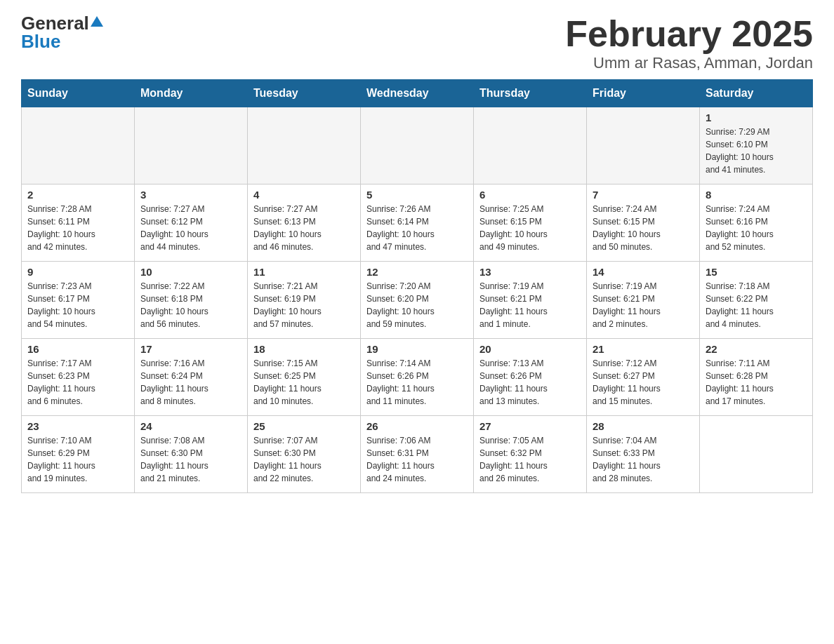 The width and height of the screenshot is (834, 644). Describe the element at coordinates (305, 300) in the screenshot. I see `calendar-cell: 11Sunrise: 7:21 AM Sunset: 6:19 PM Dayli…` at that location.